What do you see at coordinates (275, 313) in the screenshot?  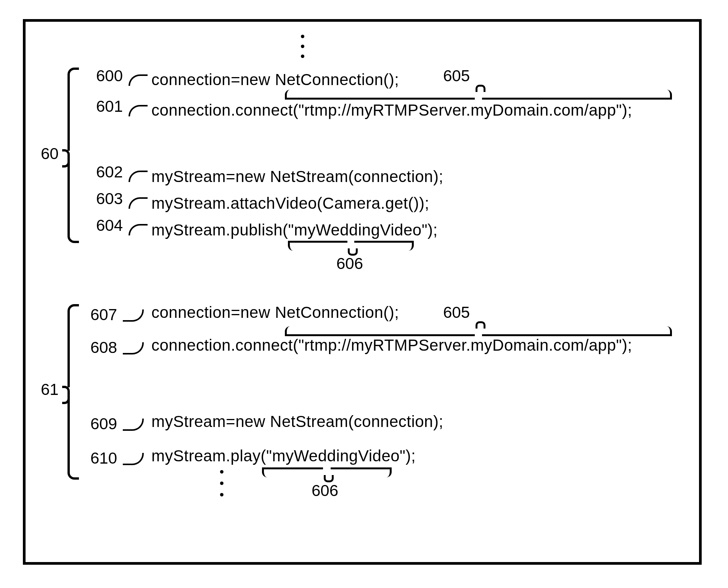 I see `code-line-607: connection=new NetConnection();` at bounding box center [275, 313].